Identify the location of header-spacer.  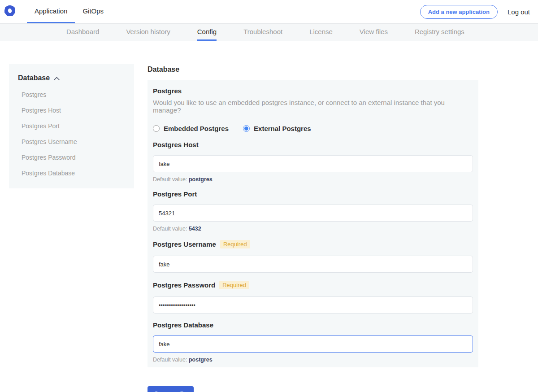
(265, 12).